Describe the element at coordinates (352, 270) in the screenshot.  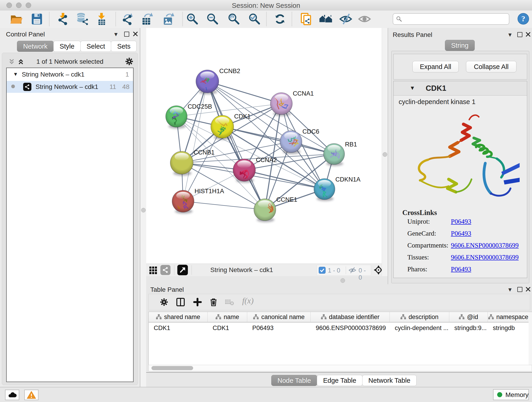
I see `hidden-eye-icon` at that location.